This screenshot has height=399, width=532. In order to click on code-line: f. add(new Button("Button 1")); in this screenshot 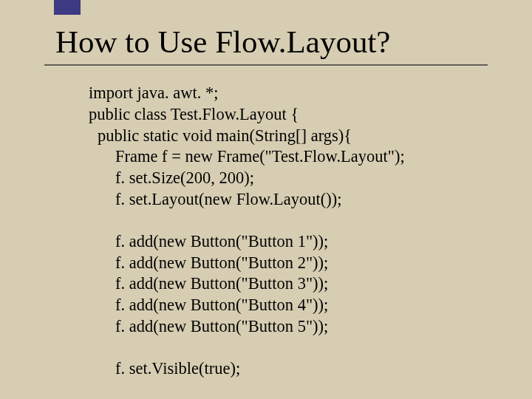, I will do `click(288, 242)`.